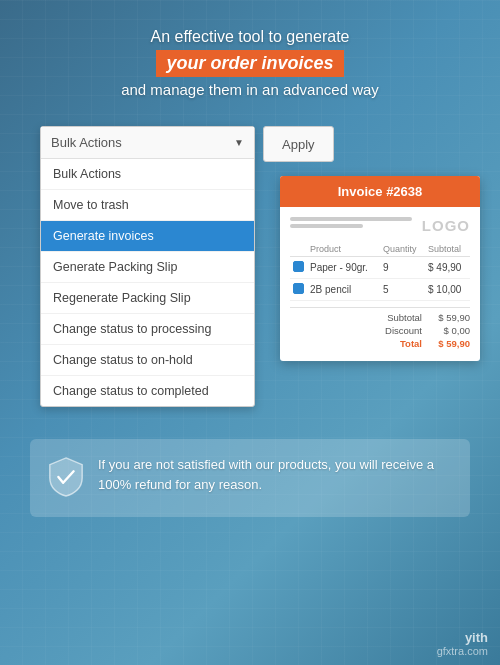 Image resolution: width=500 pixels, height=665 pixels. I want to click on guarantee-text: If you are not satisfied with our produc…, so click(275, 474).